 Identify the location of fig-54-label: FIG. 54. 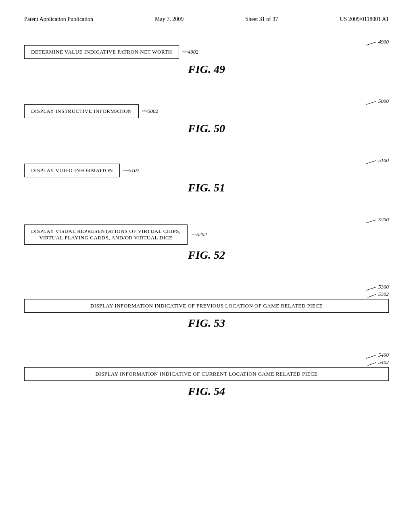
(206, 391).